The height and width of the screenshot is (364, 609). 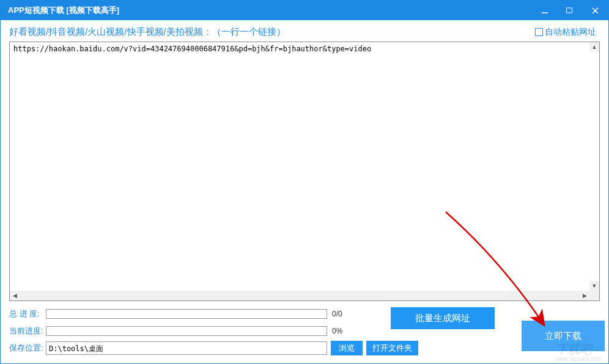 What do you see at coordinates (344, 331) in the screenshot?
I see `current-progress-text: 0%` at bounding box center [344, 331].